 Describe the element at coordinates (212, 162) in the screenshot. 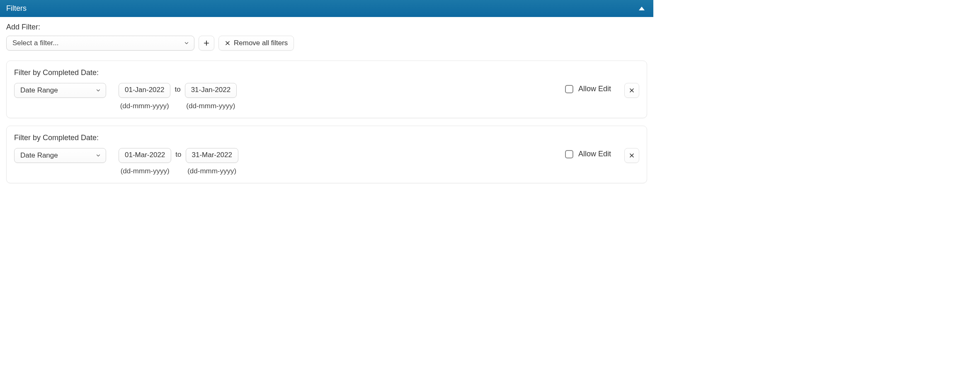

I see `date-to-block: 31-Mar-2022 (dd-mmm-yyyy)` at that location.